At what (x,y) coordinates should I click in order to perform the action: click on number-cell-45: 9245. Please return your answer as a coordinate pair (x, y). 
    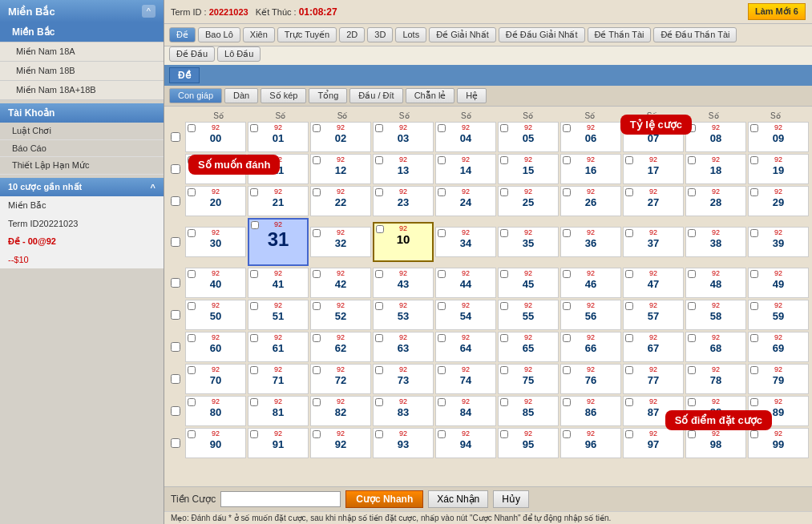
    Looking at the image, I should click on (528, 283).